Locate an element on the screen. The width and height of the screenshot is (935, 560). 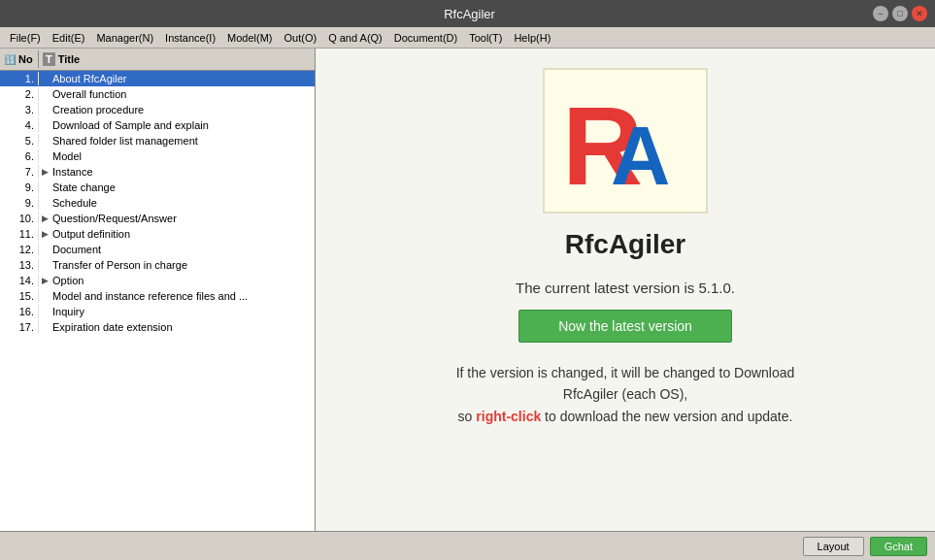
tree-row-label: Overall function is located at coordinates (183, 94).